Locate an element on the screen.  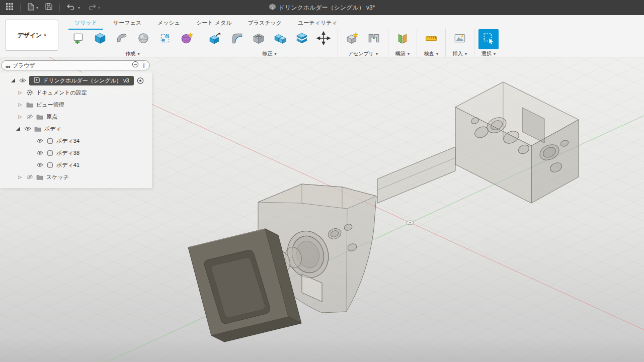
split-body-icon is located at coordinates (302, 39).